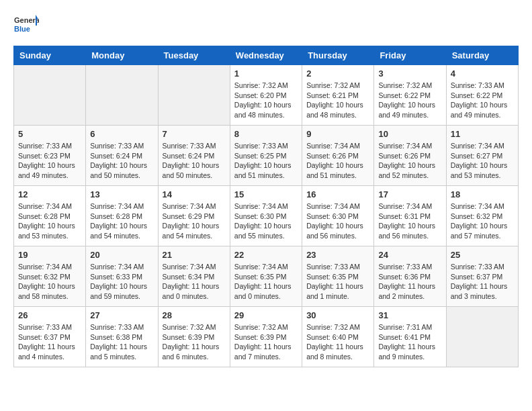 The height and width of the screenshot is (411, 532). Describe the element at coordinates (266, 156) in the screenshot. I see `calendar-week-2: 5Sunrise: 7:33 AM Sunset: 6:23 PM Daylig…` at that location.